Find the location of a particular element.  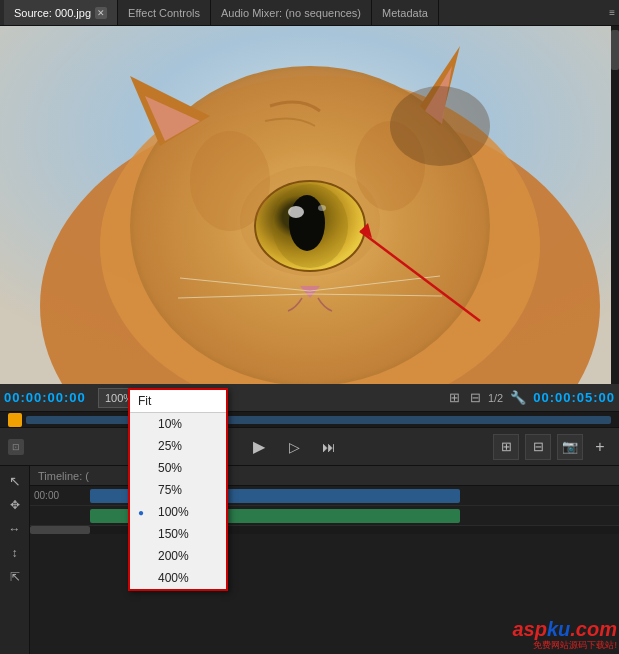

horizontal-scrollbar is located at coordinates (324, 530).